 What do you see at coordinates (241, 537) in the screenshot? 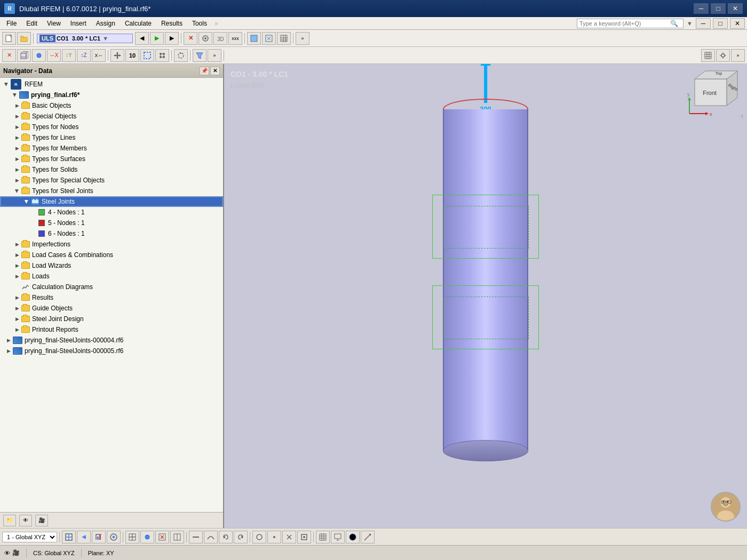
I see `bt-btn-redo` at bounding box center [241, 537].